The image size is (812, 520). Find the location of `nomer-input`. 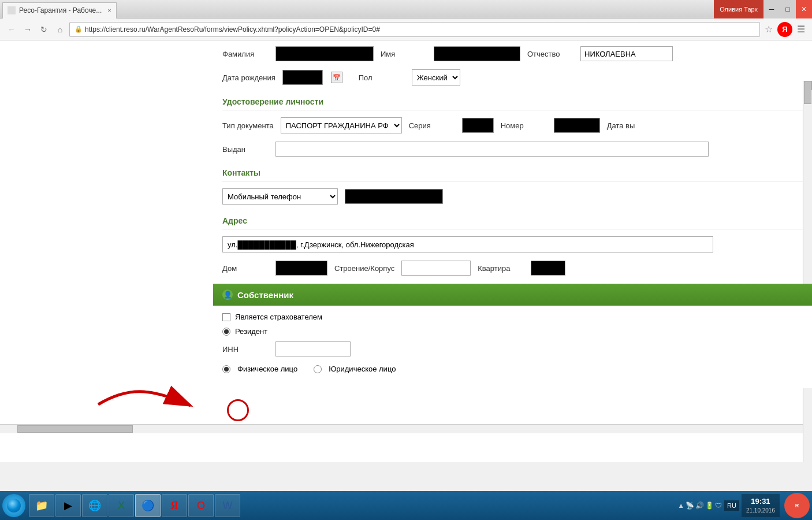

nomer-input is located at coordinates (577, 125).